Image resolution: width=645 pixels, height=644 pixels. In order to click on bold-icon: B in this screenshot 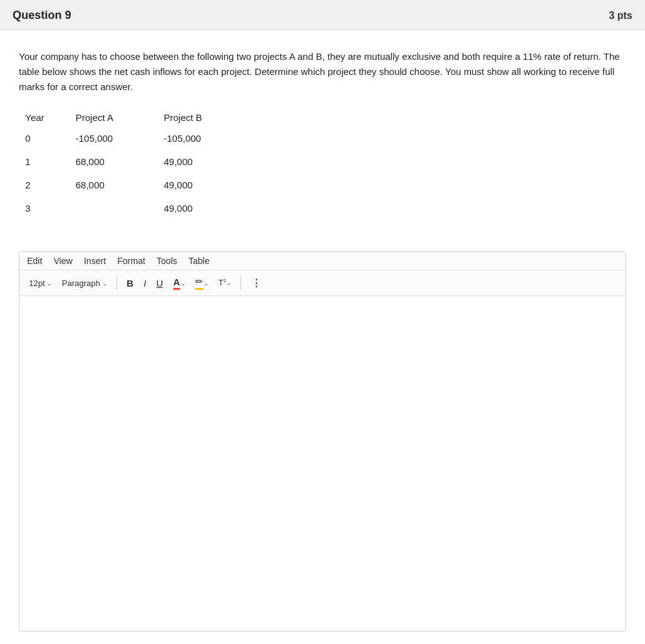, I will do `click(130, 284)`.